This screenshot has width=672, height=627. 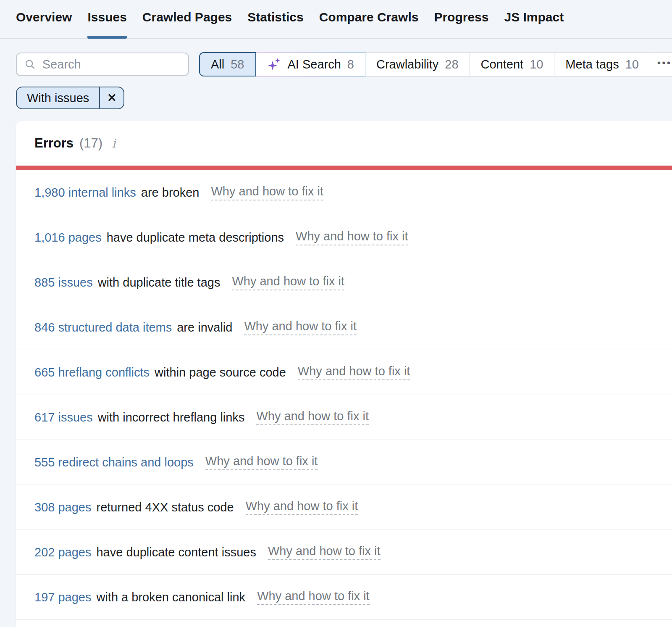 What do you see at coordinates (336, 64) in the screenshot?
I see `filter-row: All 58 AI Search 8 Crawlability 28 Conte…` at bounding box center [336, 64].